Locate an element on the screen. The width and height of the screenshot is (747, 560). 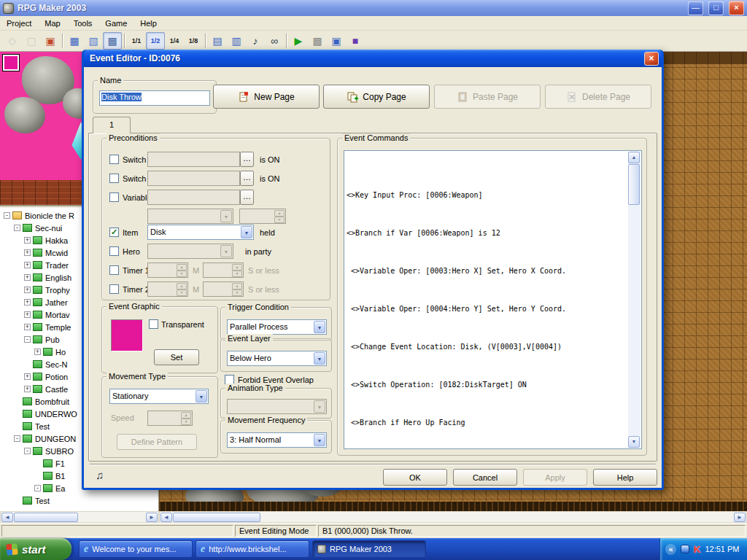
toolbar-button: ♪ is located at coordinates (255, 41).